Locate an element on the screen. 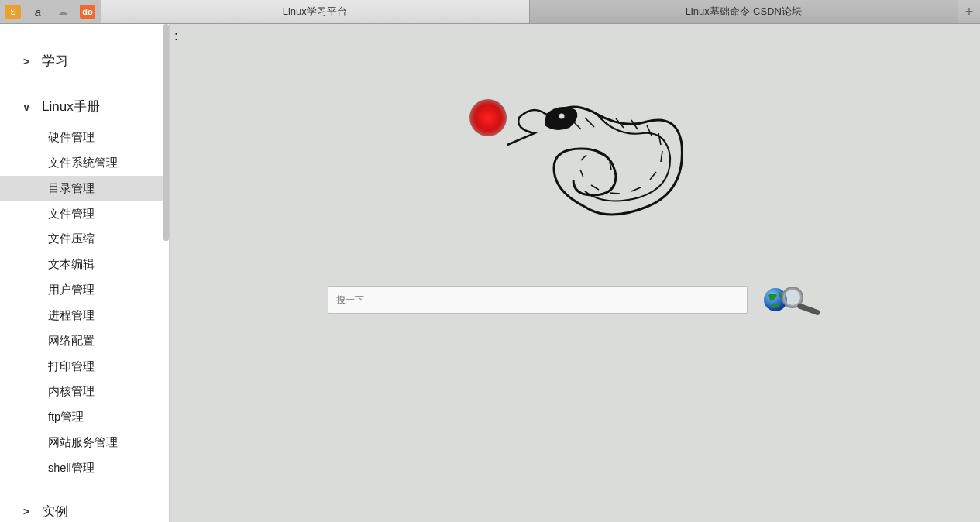  sidebar-item: 内核管理 is located at coordinates (84, 392).